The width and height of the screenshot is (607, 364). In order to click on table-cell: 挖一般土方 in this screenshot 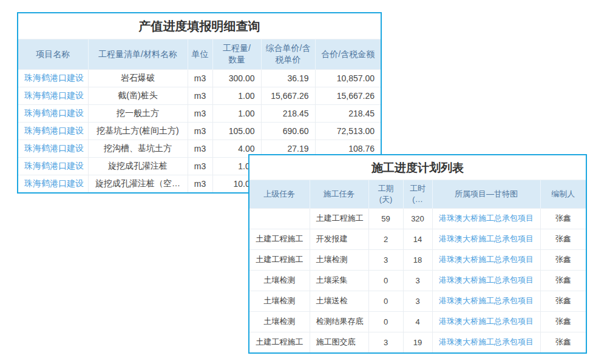, I will do `click(138, 113)`.